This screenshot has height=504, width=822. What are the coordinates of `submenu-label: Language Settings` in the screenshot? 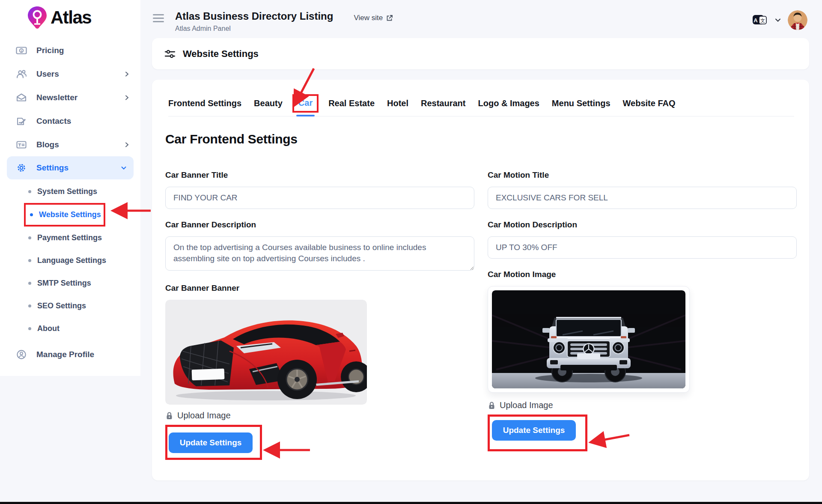 It's located at (72, 260).